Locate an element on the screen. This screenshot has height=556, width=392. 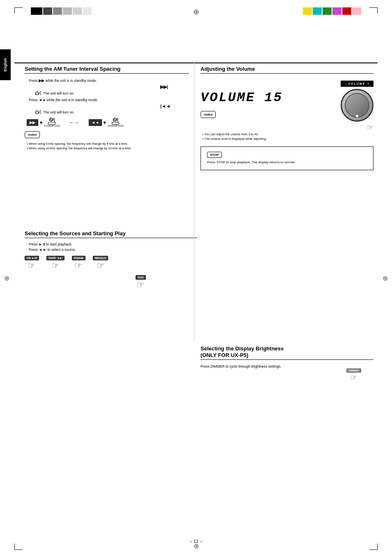
crosshair-right: ⊕ is located at coordinates (385, 278).